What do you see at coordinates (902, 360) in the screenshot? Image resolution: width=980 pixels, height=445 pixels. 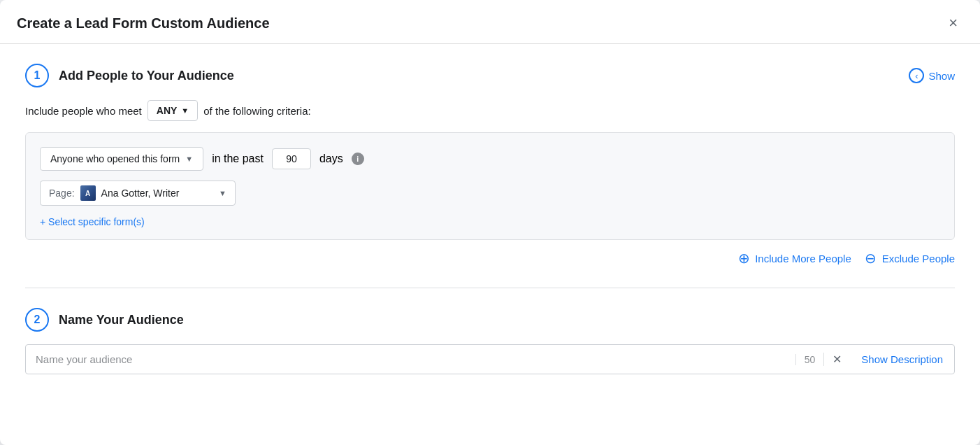 I see `show-description-button: Show Description` at bounding box center [902, 360].